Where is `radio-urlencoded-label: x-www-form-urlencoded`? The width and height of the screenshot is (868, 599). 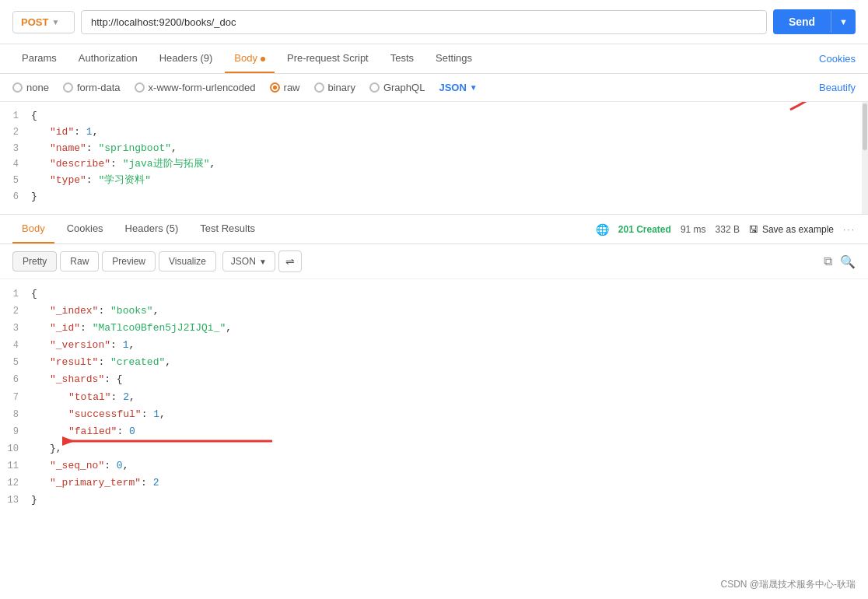 radio-urlencoded-label: x-www-form-urlencoded is located at coordinates (202, 87).